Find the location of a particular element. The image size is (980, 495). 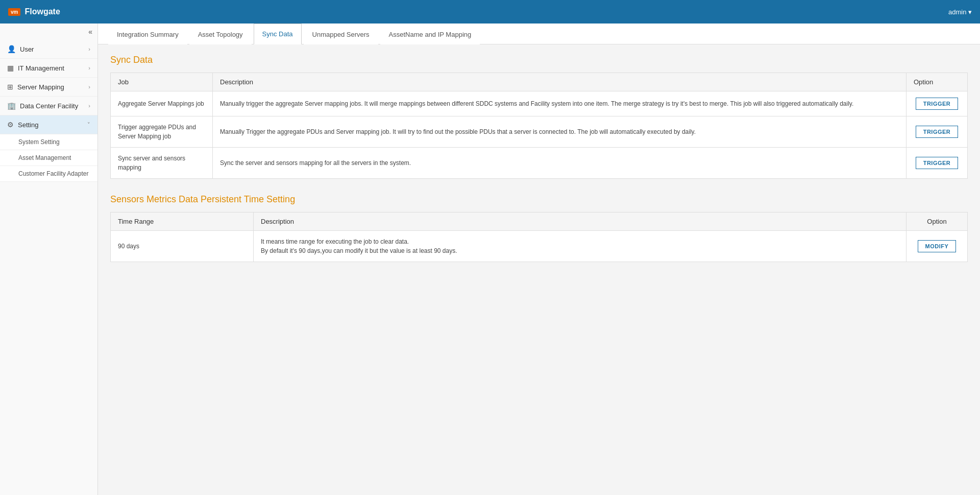

metrics-desc-text: It means time range for executing the jo… is located at coordinates (359, 246).